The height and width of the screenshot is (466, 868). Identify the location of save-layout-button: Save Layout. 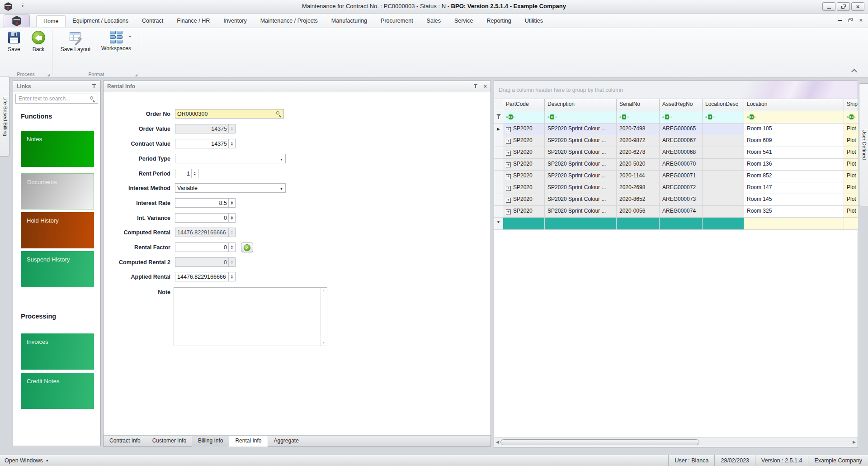
(75, 42).